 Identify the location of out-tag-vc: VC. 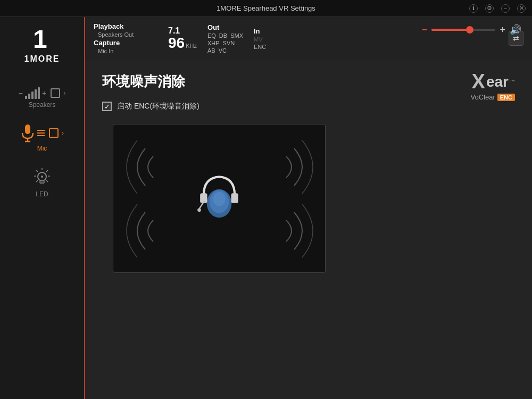
(222, 51).